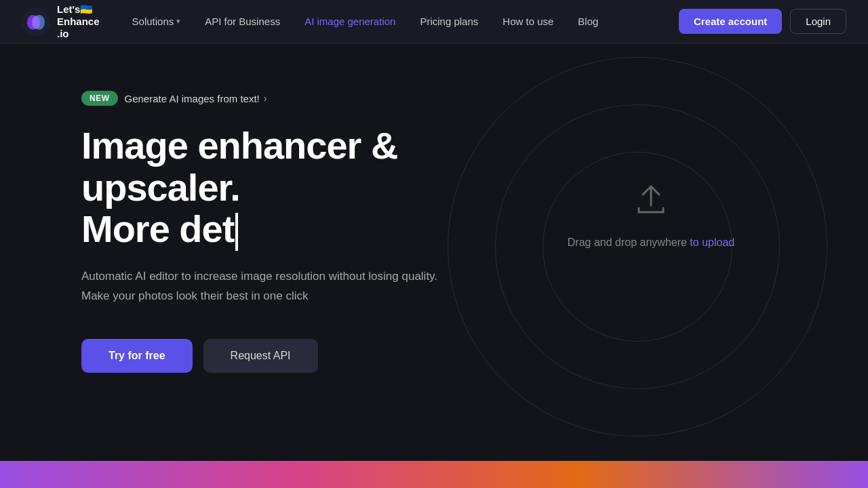  Describe the element at coordinates (237, 232) in the screenshot. I see `text-cursor` at that location.